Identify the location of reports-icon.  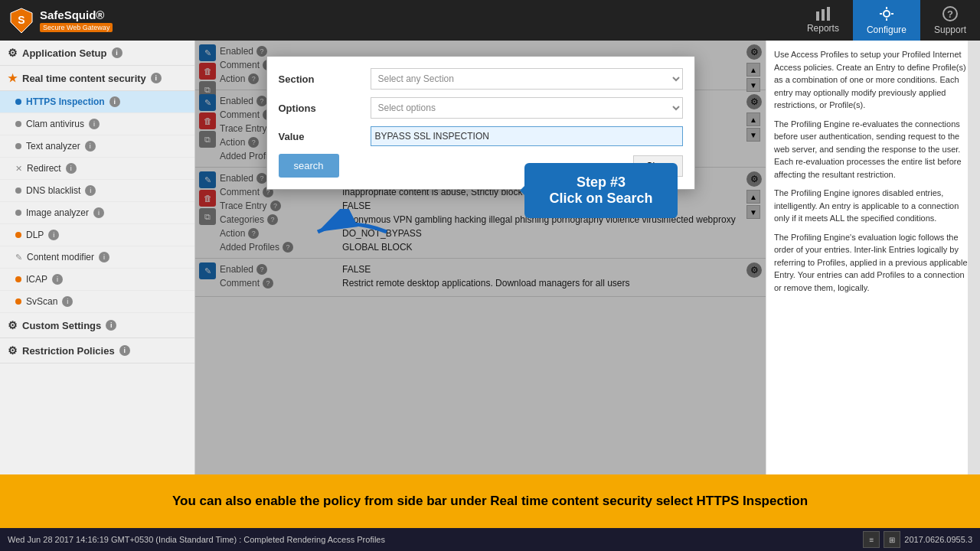
(823, 14).